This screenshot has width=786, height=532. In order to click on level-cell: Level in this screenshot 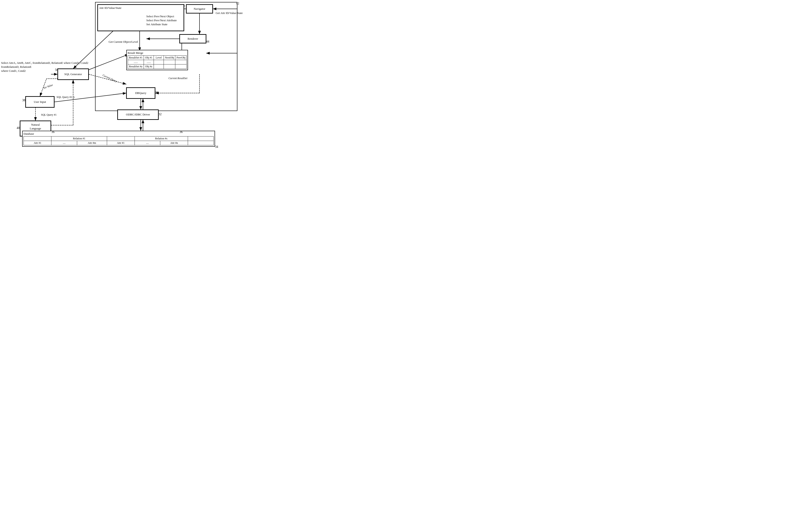, I will do `click(159, 58)`.